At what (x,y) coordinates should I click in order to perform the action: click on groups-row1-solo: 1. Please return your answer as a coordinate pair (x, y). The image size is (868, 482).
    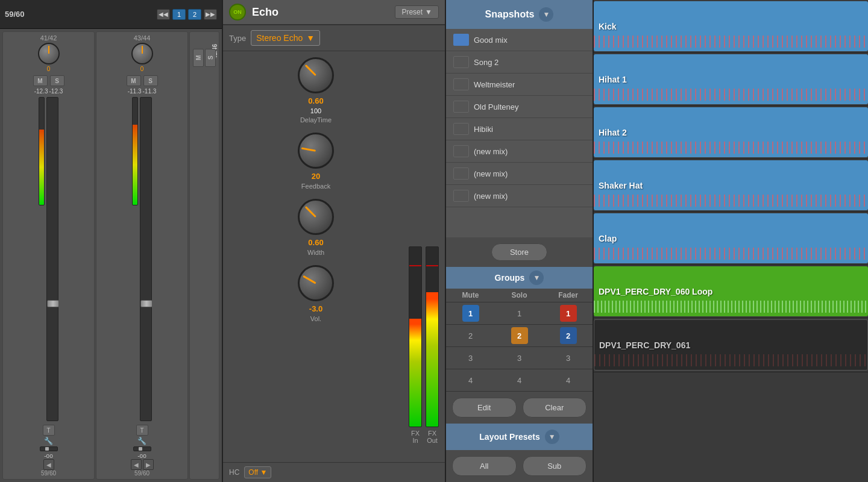
    Looking at the image, I should click on (520, 313).